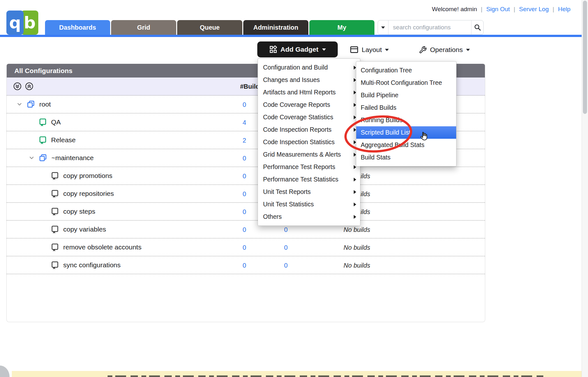 The image size is (588, 377). Describe the element at coordinates (383, 27) in the screenshot. I see `search-scope-dropdown` at that location.